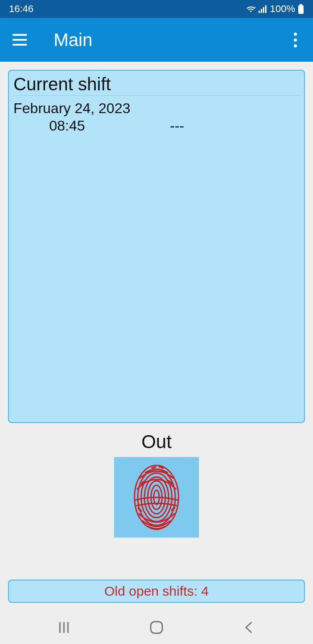  I want to click on clock-out-time: ---, so click(228, 126).